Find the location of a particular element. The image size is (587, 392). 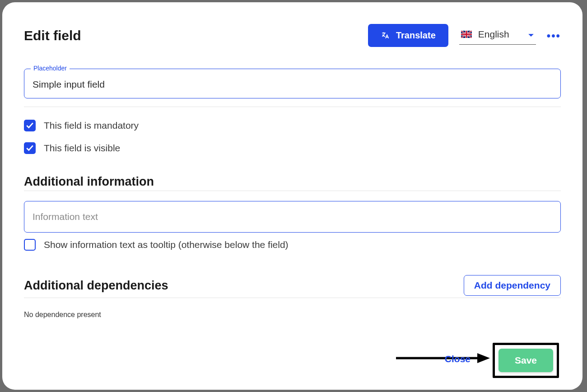

visible-checkbox is located at coordinates (30, 148).